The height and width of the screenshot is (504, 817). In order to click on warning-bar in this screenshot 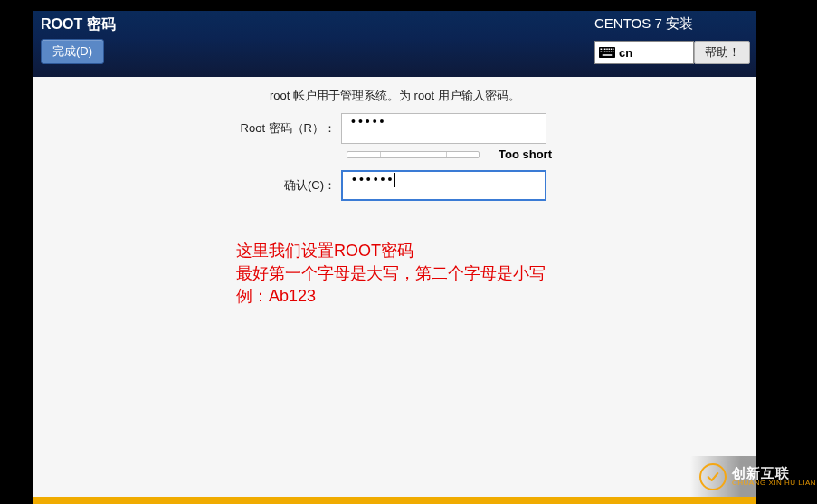, I will do `click(394, 500)`.